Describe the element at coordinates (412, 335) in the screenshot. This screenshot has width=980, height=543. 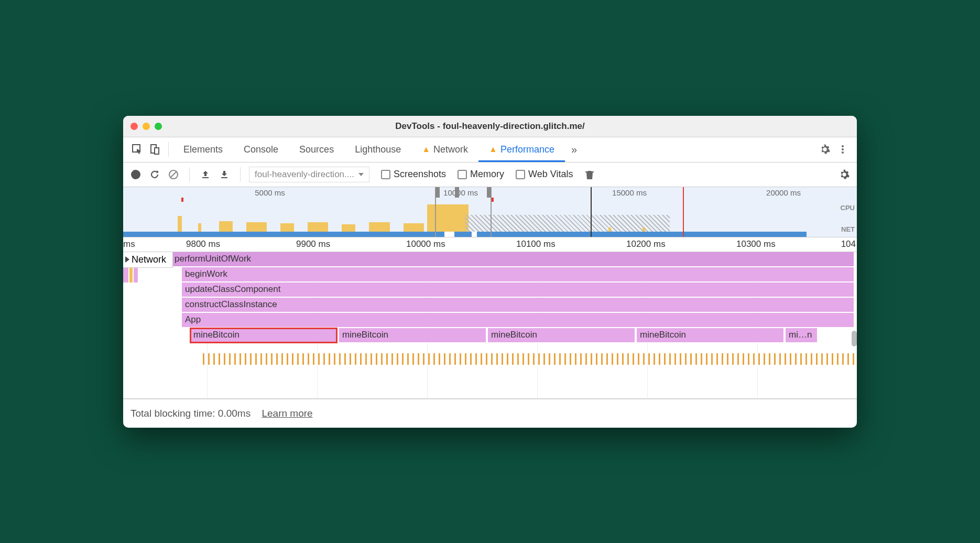
I see `flame-minebitcoin-2: mineBitcoin` at that location.